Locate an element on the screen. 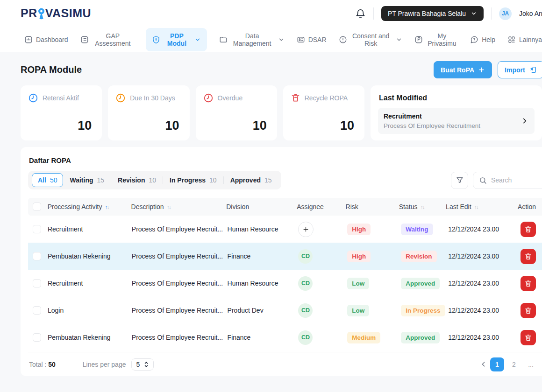  company-selector: PT Prawira Bahagia Selalu is located at coordinates (433, 14).